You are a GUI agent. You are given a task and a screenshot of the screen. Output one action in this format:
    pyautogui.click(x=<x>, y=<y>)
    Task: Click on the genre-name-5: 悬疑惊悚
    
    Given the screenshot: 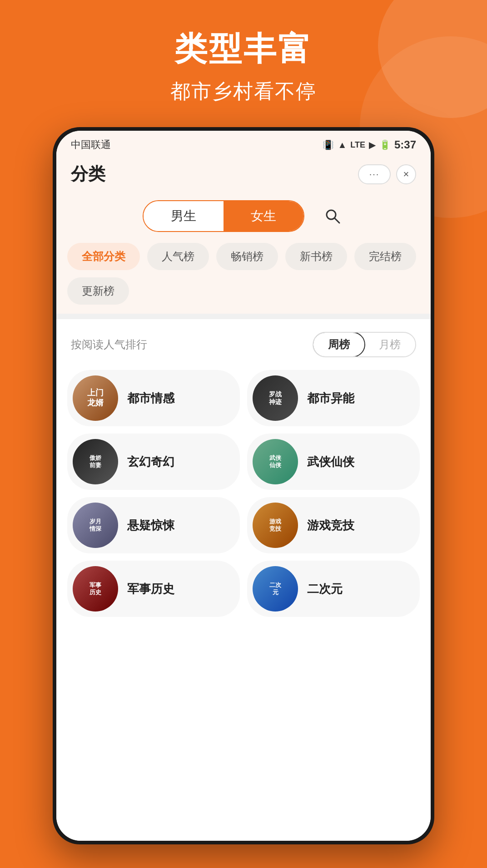 What is the action you would take?
    pyautogui.click(x=151, y=526)
    